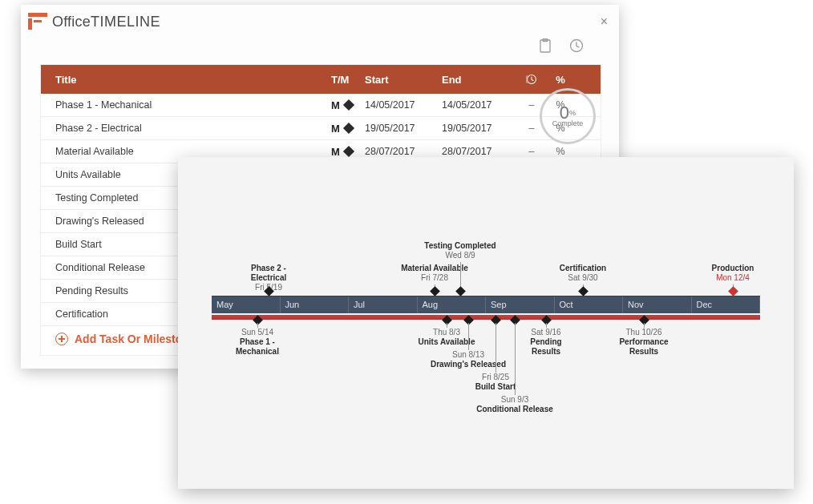  What do you see at coordinates (583, 273) in the screenshot?
I see `milestone: CertificationSat 9/30` at bounding box center [583, 273].